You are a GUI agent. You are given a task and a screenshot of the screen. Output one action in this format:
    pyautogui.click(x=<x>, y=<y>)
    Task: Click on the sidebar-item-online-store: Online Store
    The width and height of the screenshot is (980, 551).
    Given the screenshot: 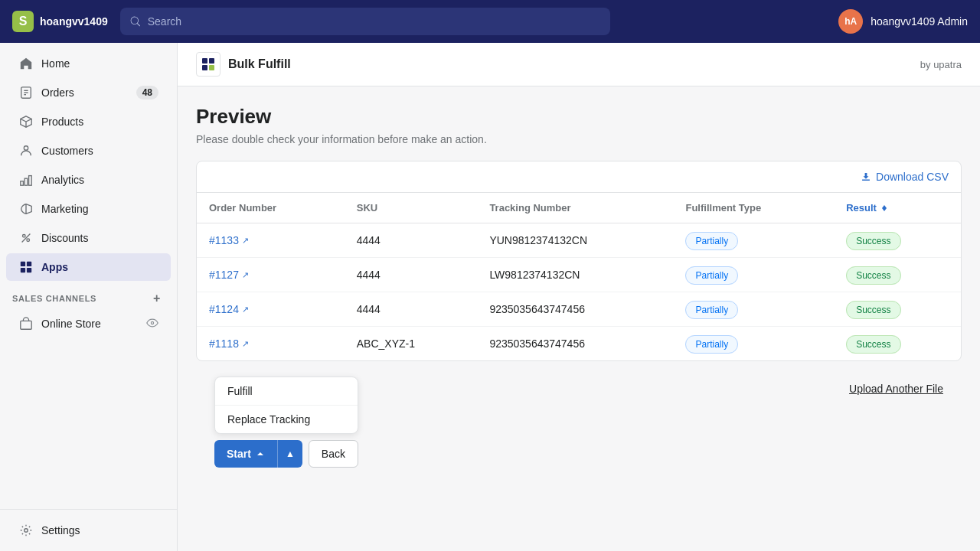 What is the action you would take?
    pyautogui.click(x=89, y=324)
    